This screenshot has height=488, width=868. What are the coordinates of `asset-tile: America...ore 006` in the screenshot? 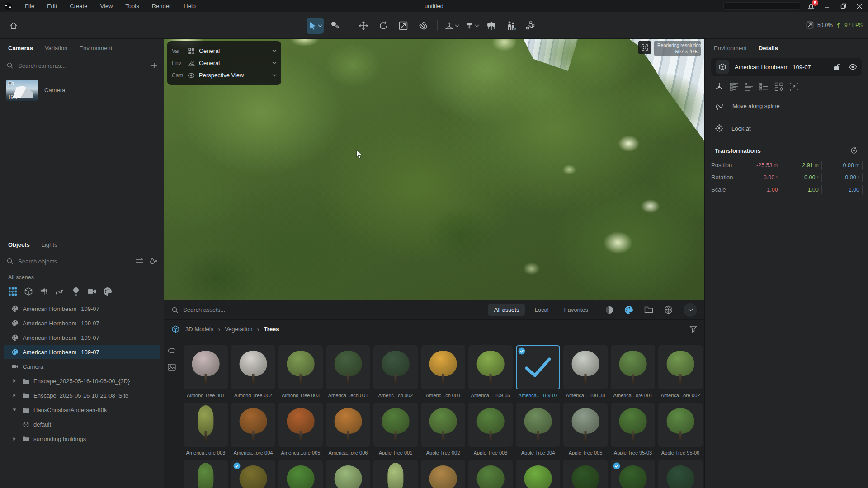 It's located at (348, 429).